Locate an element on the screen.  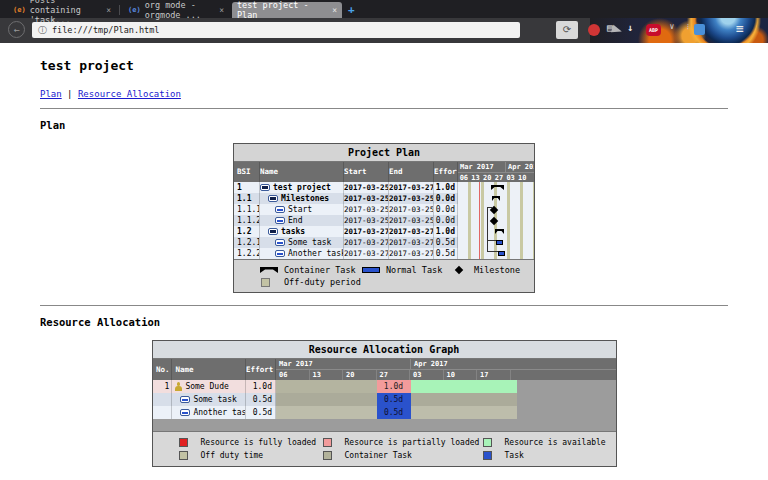
offduty-legend-icon is located at coordinates (184, 456).